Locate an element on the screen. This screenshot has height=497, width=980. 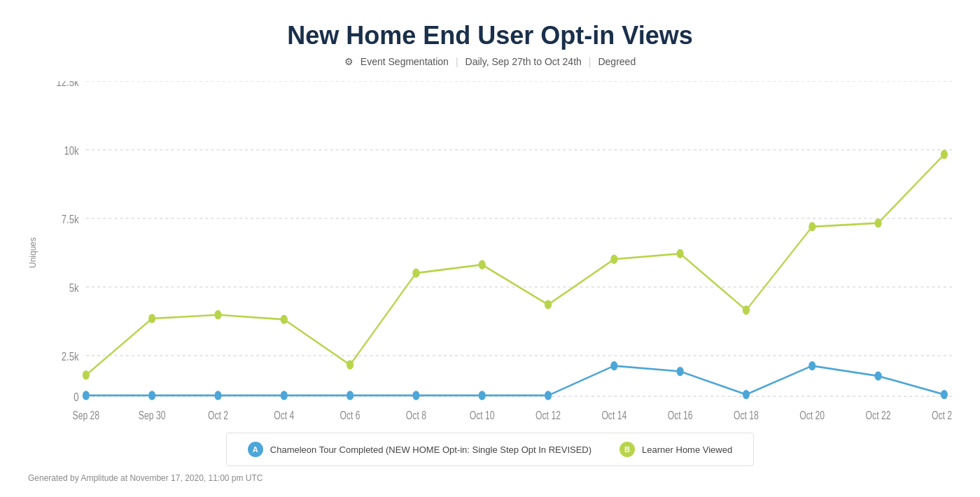
legend-item-a: A Chameleon Tour Completed (NEW HOME Opt… is located at coordinates (420, 449).